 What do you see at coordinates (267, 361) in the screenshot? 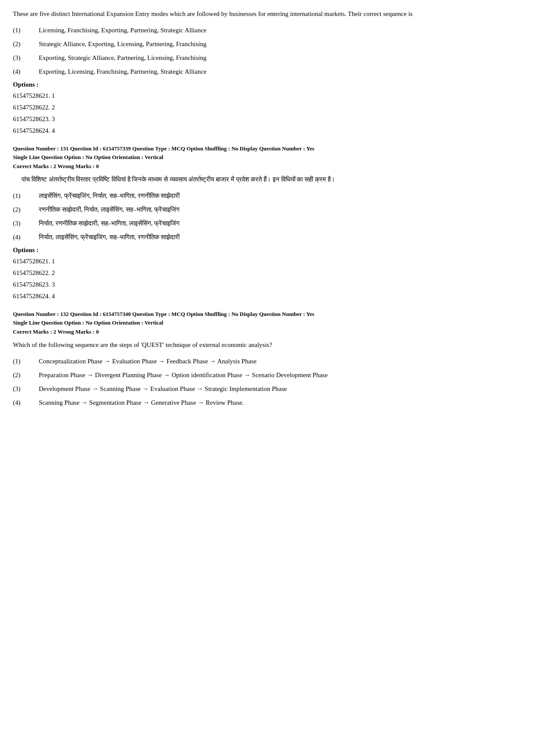
I see `list-item: (1) Conceptualization Phase → Evaluation…` at bounding box center [267, 361].